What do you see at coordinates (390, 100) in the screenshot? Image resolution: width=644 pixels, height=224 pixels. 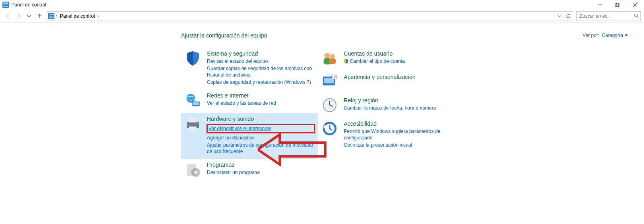 I see `category-title: Reloj y región` at bounding box center [390, 100].